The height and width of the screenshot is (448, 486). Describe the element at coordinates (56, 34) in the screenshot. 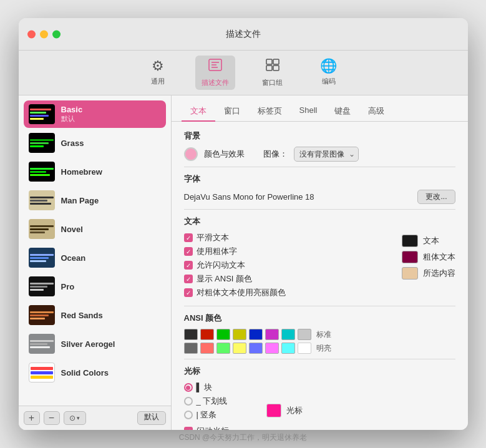

I see `maximize-button` at that location.